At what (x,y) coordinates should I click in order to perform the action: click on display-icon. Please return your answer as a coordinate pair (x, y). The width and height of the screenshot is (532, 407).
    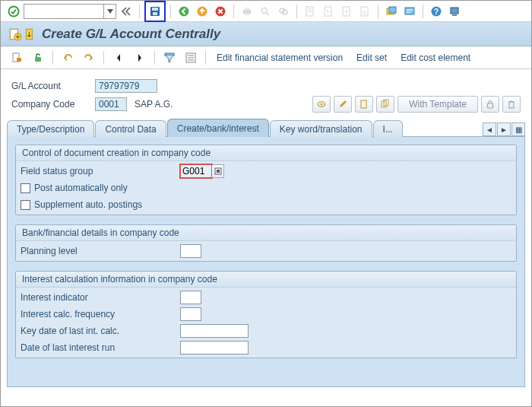
    Looking at the image, I should click on (321, 104).